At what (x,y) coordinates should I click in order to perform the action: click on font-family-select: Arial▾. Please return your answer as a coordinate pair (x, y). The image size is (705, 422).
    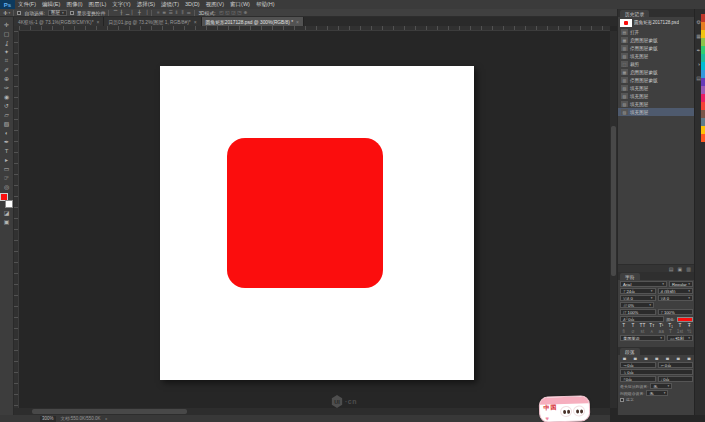
    Looking at the image, I should click on (644, 284).